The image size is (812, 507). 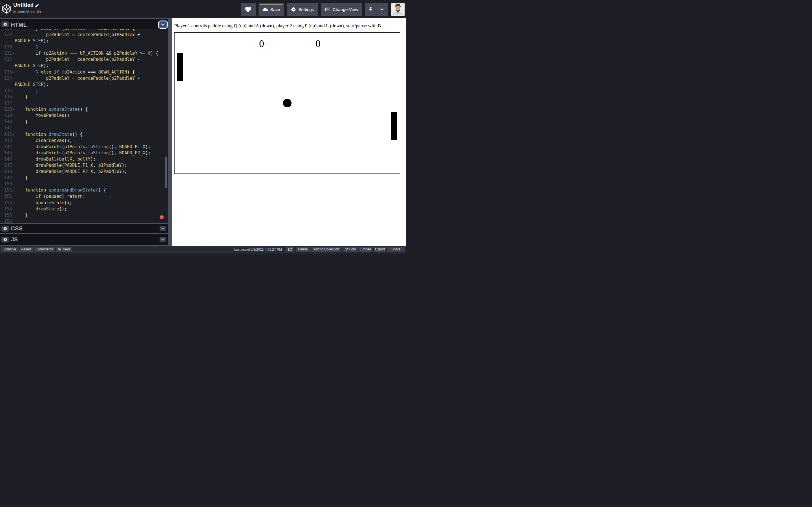 What do you see at coordinates (84, 122) in the screenshot?
I see `code-row: 140 }` at bounding box center [84, 122].